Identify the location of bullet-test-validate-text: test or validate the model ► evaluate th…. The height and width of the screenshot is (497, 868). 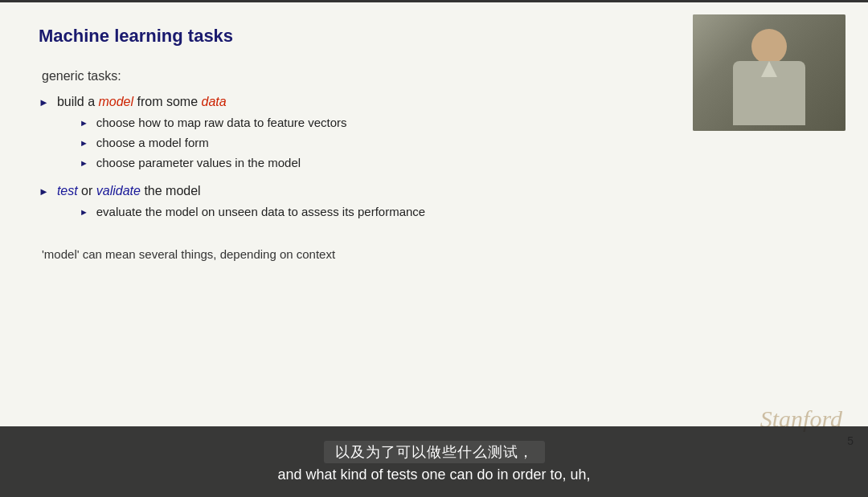
(241, 204).